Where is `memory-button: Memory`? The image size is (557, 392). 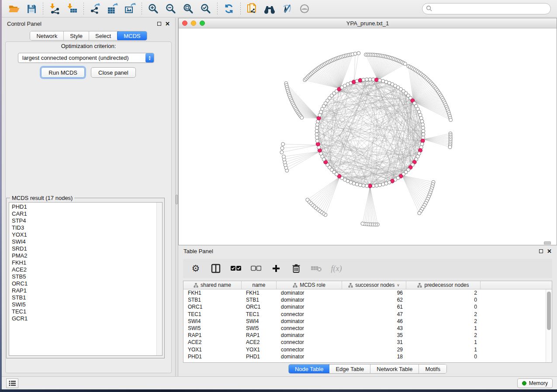
memory-button: Memory is located at coordinates (535, 383).